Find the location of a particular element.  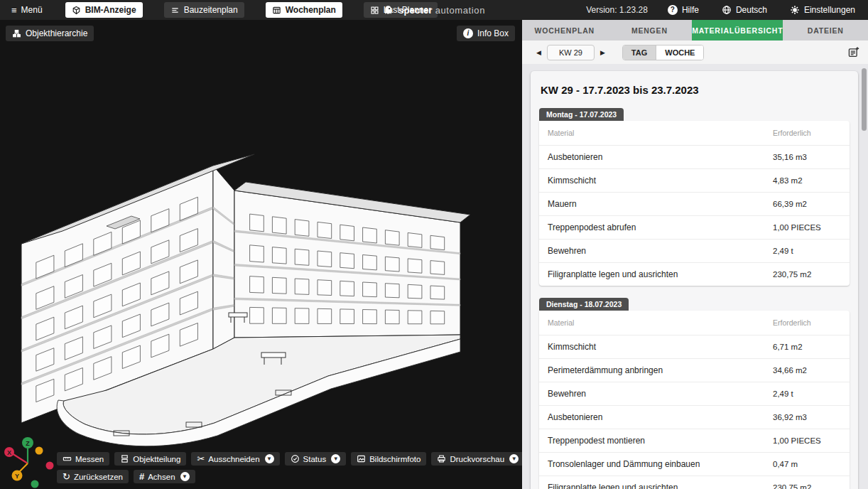

day-section: Montag - 17.07.2023MaterialErforderlichA… is located at coordinates (695, 196).